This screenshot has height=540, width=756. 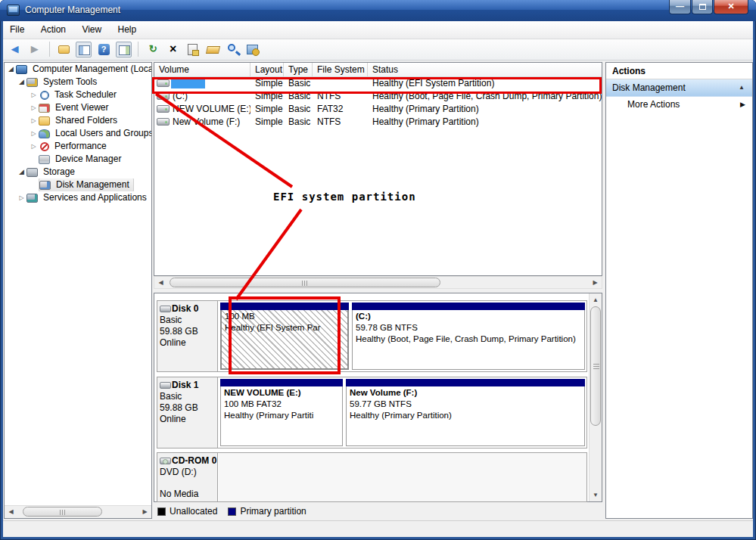 What do you see at coordinates (78, 82) in the screenshot?
I see `tree-item-system-tools: ◢ System Tools` at bounding box center [78, 82].